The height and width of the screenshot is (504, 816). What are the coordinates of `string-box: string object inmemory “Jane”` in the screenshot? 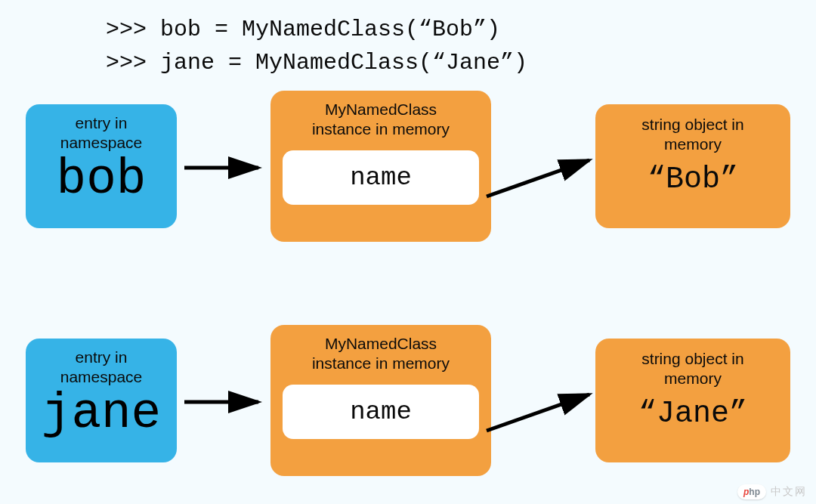 It's located at (693, 400).